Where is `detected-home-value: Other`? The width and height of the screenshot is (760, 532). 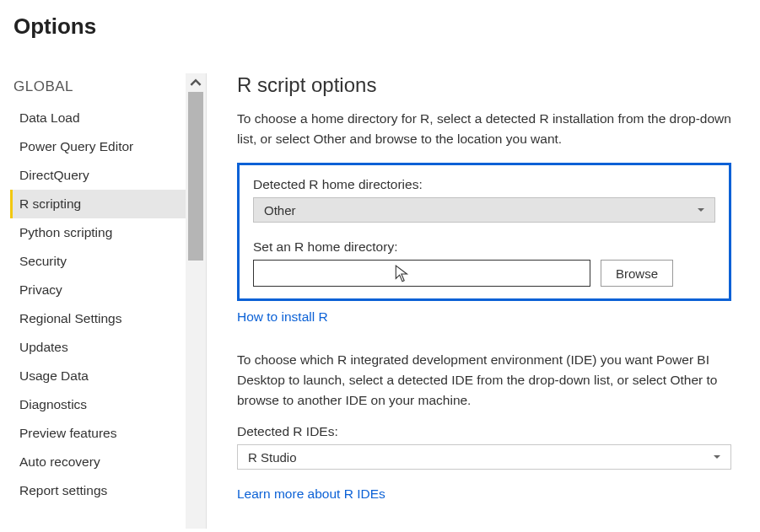 detected-home-value: Other is located at coordinates (280, 211).